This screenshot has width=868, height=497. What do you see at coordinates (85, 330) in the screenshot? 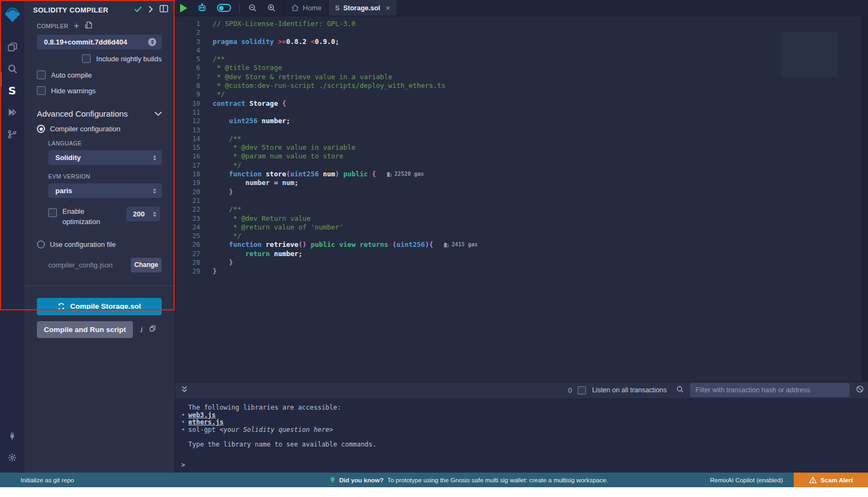
I see `compile-and-run-button: Compile and Run script` at bounding box center [85, 330].